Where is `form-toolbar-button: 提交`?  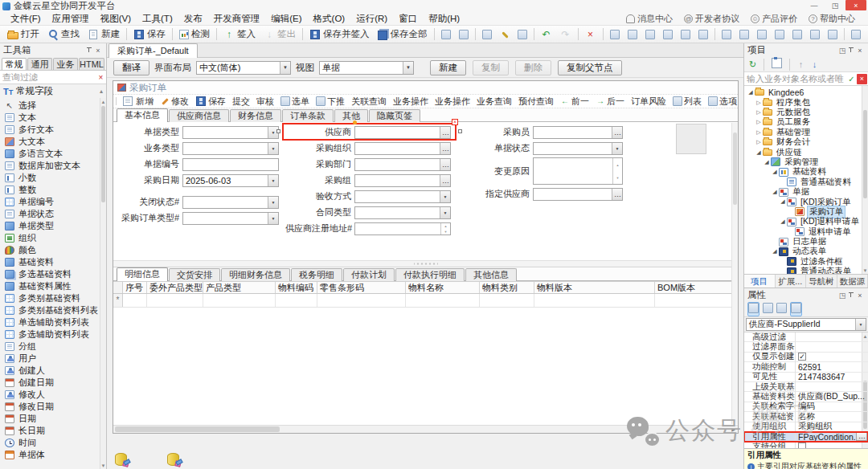
form-toolbar-button: 提交 is located at coordinates (241, 101).